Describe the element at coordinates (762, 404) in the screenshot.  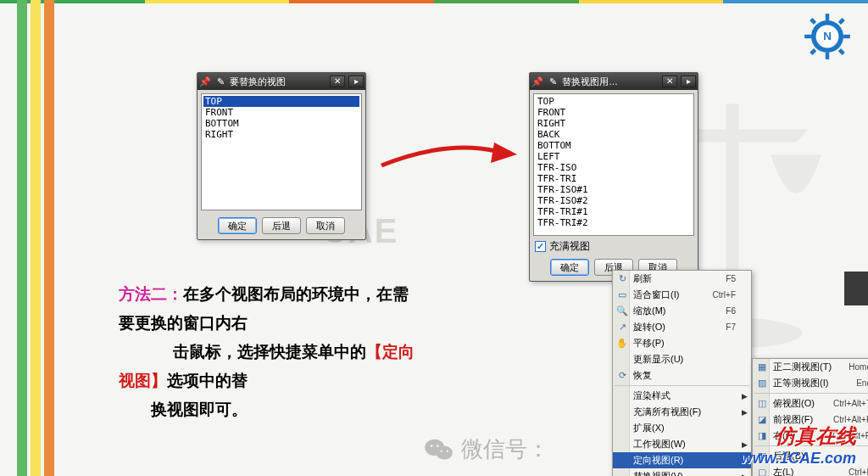
I see `menu-icon: ◫` at that location.